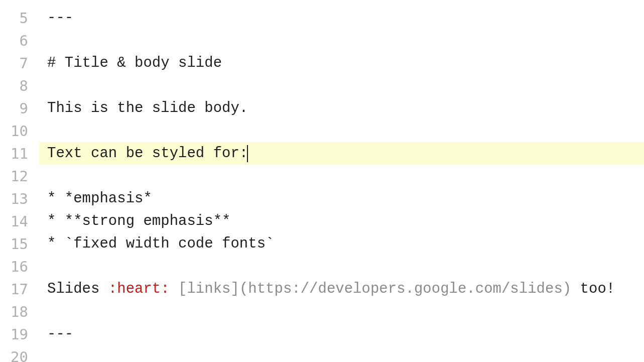 The height and width of the screenshot is (362, 644). Describe the element at coordinates (341, 289) in the screenshot. I see `code-line: Slides :heart: [links](https://developer…` at that location.